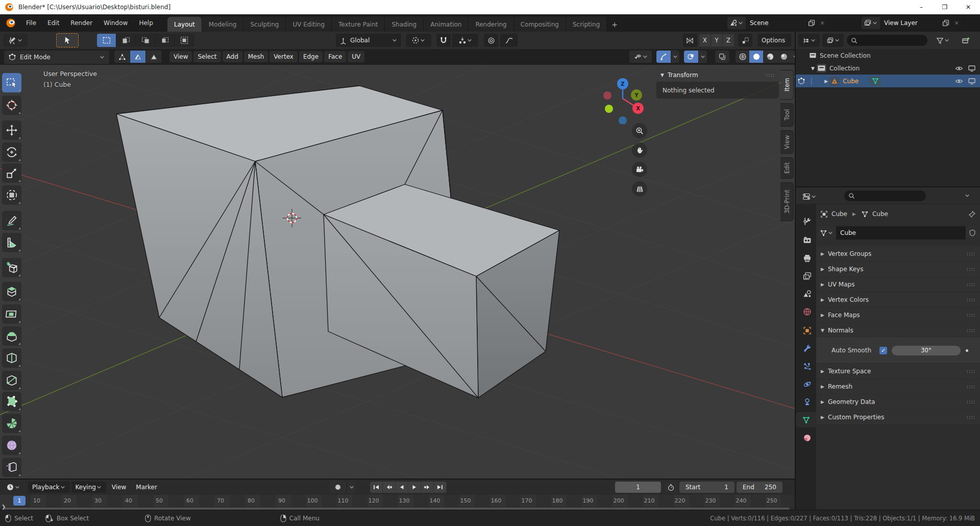 This screenshot has height=526, width=980. Describe the element at coordinates (625, 98) in the screenshot. I see `navigation-gizmo: Z Y X` at that location.